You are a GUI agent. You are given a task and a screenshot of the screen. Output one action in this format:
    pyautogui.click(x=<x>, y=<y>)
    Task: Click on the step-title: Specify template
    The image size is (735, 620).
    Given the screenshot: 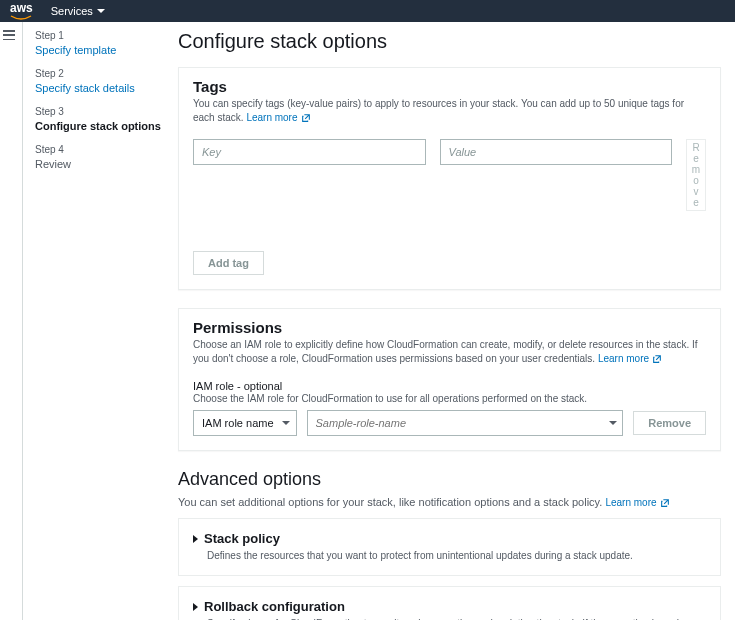 What is the action you would take?
    pyautogui.click(x=100, y=50)
    